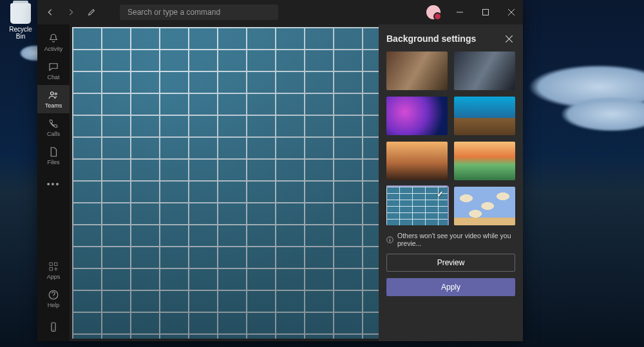 This screenshot has height=347, width=644. I want to click on apply-button: Apply, so click(451, 287).